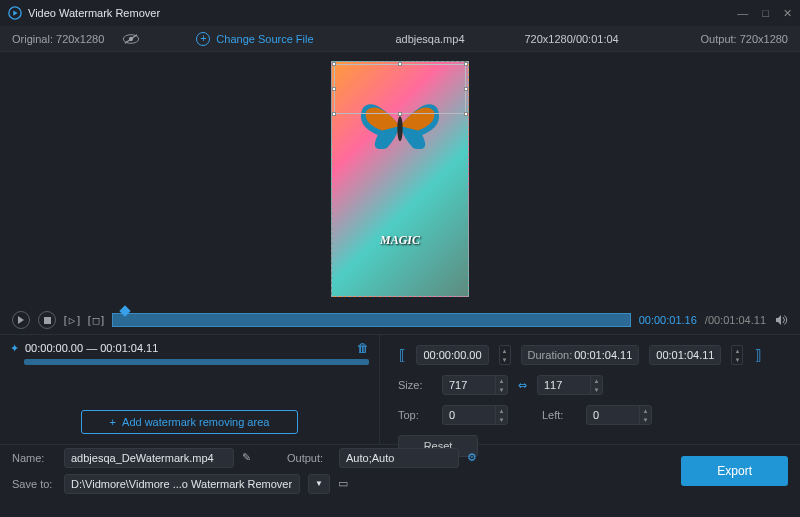 Image resolution: width=800 pixels, height=517 pixels. What do you see at coordinates (430, 39) in the screenshot?
I see `current-filename: adbjesqa.mp4` at bounding box center [430, 39].